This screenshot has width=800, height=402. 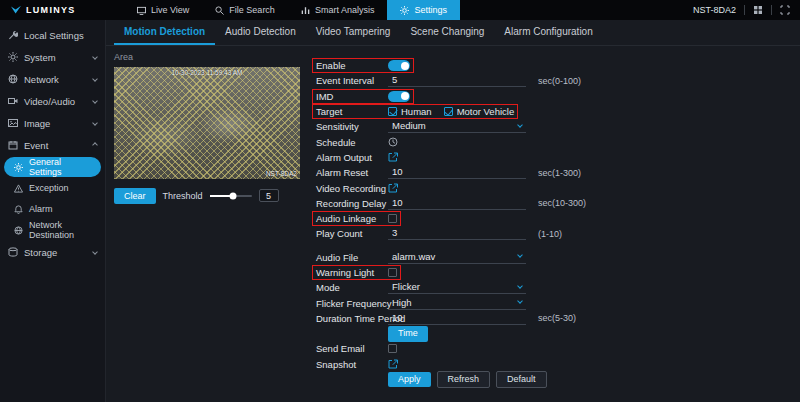 I want to click on schedule-label: Schedule, so click(x=352, y=142).